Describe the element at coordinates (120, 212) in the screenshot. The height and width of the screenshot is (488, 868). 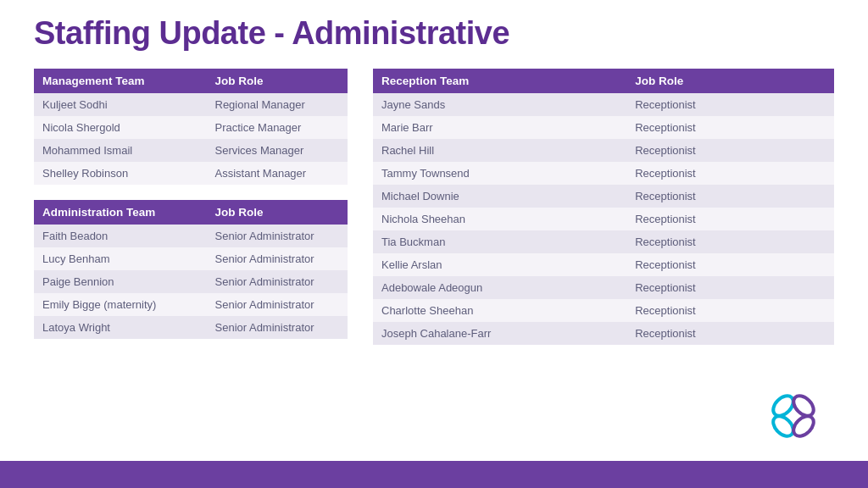
I see `administration-header-name: Administration Team` at that location.